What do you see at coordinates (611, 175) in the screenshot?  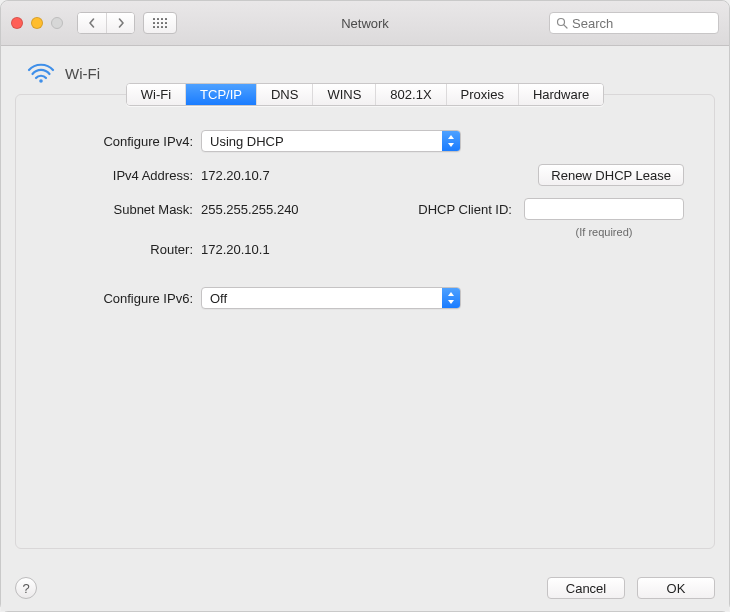 I see `renew-dhcp-lease-button: Renew DHCP Lease` at bounding box center [611, 175].